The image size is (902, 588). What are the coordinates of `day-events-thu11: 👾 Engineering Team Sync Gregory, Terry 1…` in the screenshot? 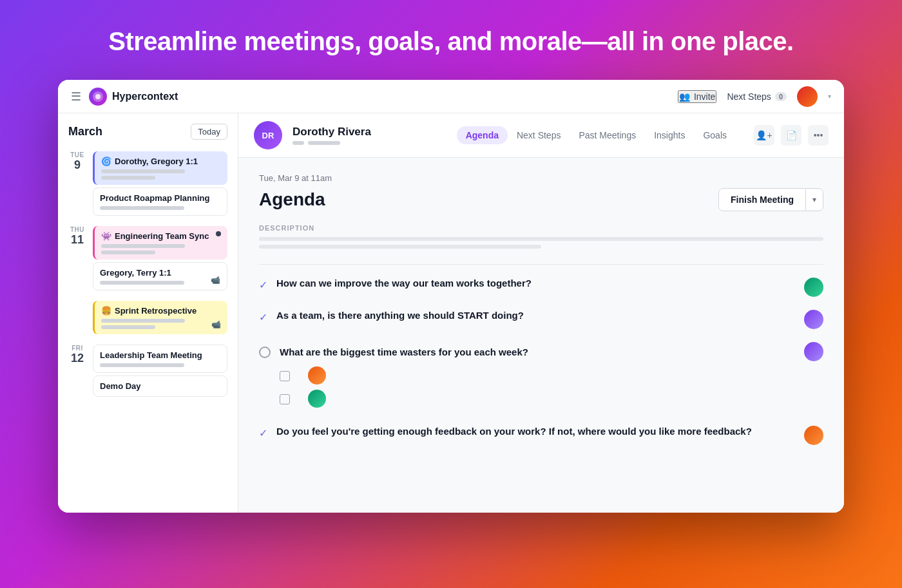 It's located at (160, 258).